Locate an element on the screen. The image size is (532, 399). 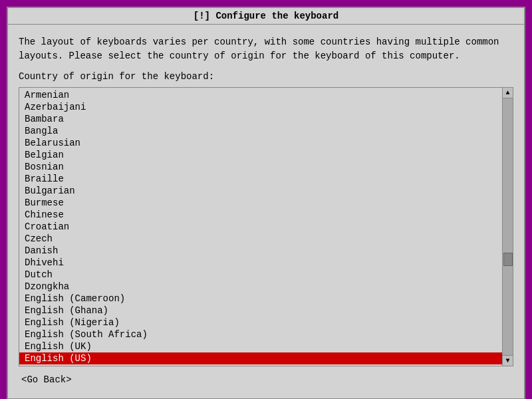
list-item: Chinese is located at coordinates (261, 215).